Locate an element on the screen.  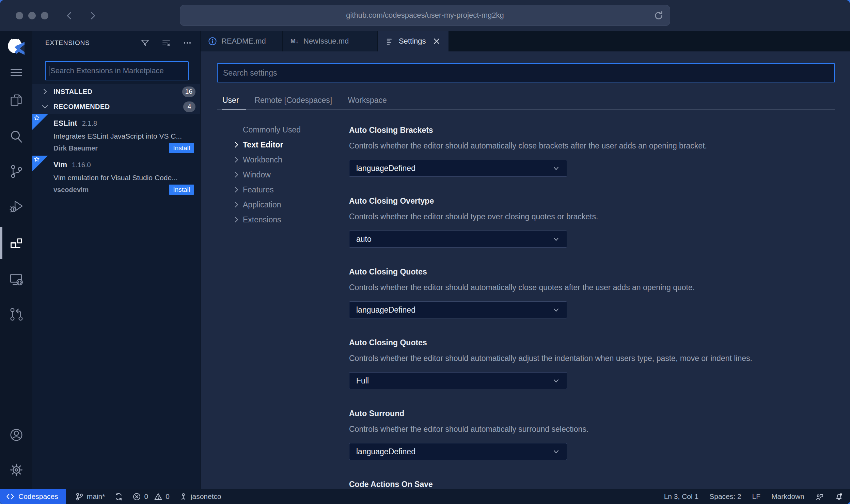
tab-newissue: M↓ NewIssue.md is located at coordinates (330, 41).